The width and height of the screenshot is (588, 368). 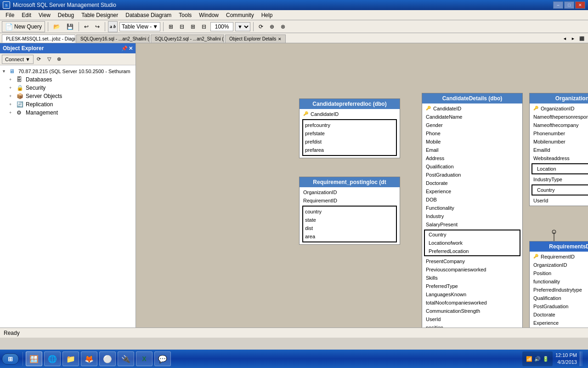 I want to click on tab-sqlquery2: SQLQuery12.sql - ...an2_Shalini (680)) ✕, so click(x=187, y=39).